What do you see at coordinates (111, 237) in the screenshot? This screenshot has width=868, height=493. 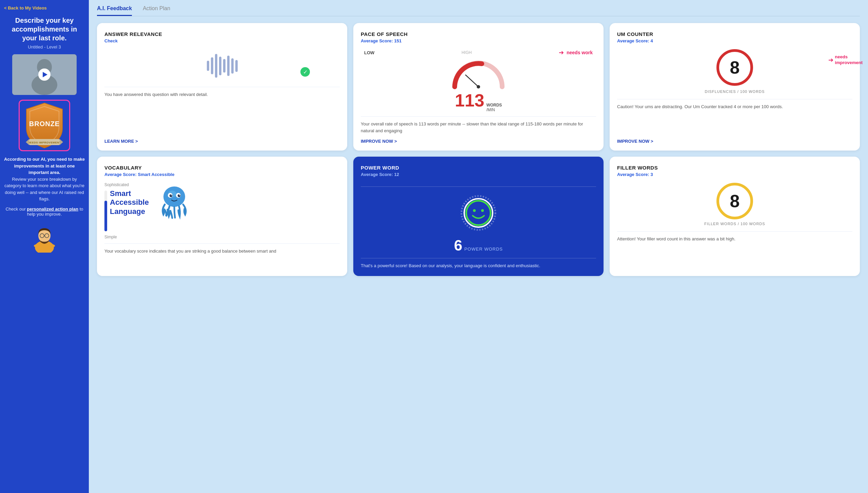 I see `vocab-scale-bot: Simple` at bounding box center [111, 237].